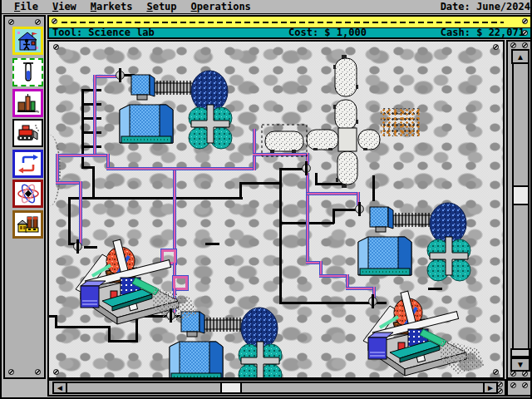  What do you see at coordinates (482, 33) in the screenshot?
I see `cash-label: Cash: $ 22,071` at bounding box center [482, 33].